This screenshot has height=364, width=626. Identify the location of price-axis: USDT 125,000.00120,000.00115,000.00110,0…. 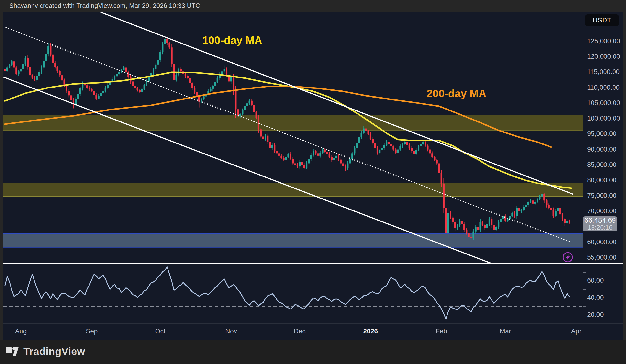
(603, 168).